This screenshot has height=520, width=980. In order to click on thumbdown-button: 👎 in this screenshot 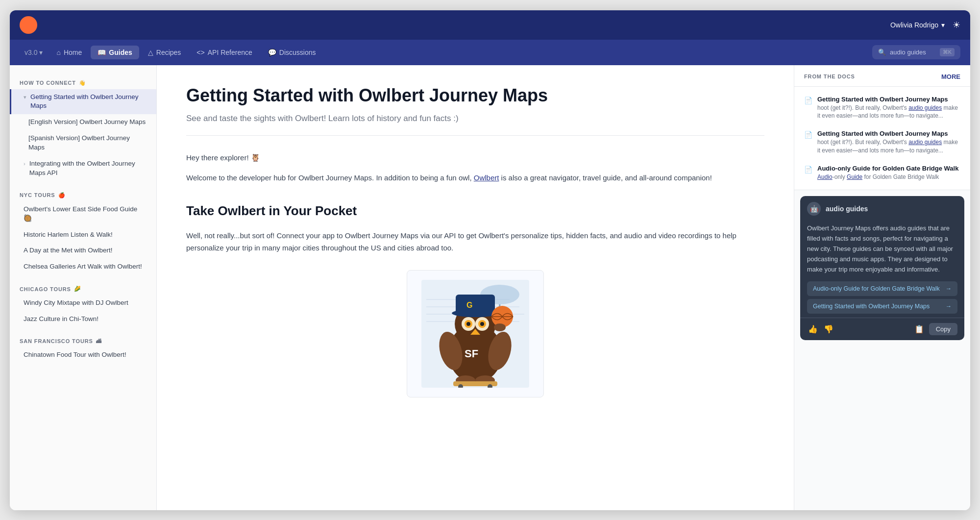, I will do `click(829, 329)`.